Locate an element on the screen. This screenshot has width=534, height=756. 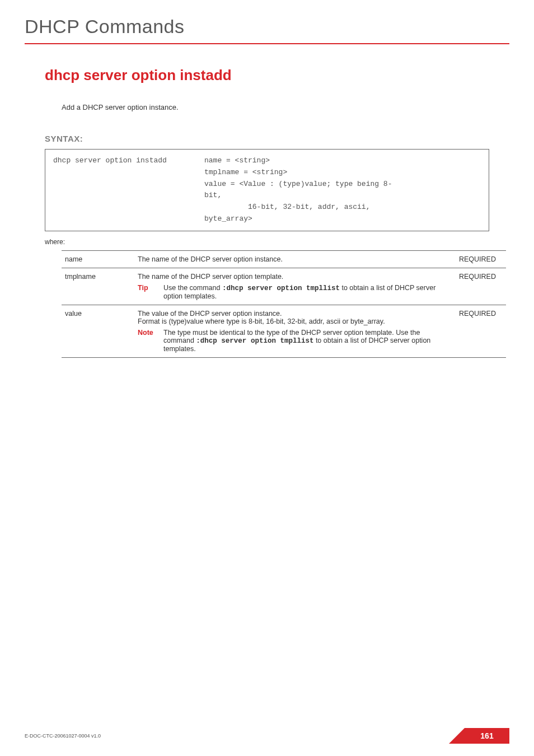
param-desc-cell: The value of the DHCP server option inst… is located at coordinates (295, 331).